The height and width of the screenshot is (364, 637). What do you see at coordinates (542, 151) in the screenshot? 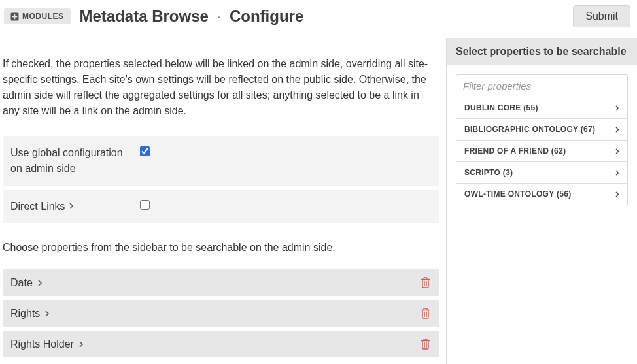
I see `vocabulary-list: DUBLIN CORE (55) BIBLIOGRAPHIC ONTOLOGY …` at bounding box center [542, 151].